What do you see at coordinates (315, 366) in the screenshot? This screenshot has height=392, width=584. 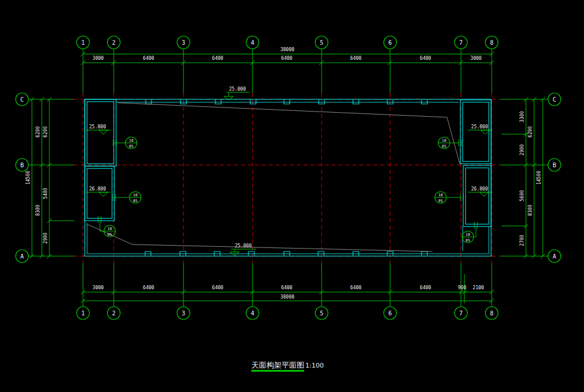 I see `drawing-scale: 1:100` at bounding box center [315, 366].